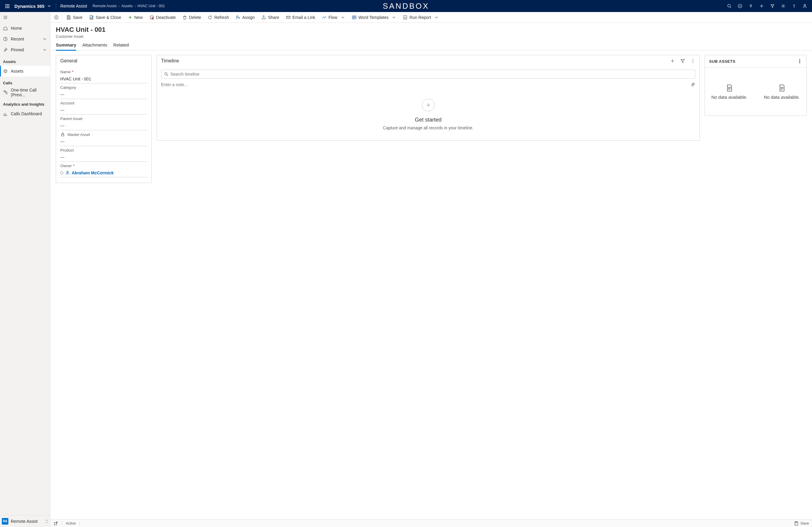 The width and height of the screenshot is (812, 527). What do you see at coordinates (722, 61) in the screenshot?
I see `card-title: SUB ASSETS` at bounding box center [722, 61].